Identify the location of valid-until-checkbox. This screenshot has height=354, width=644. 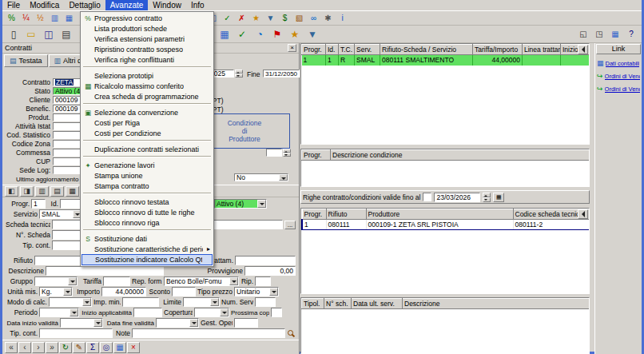
(427, 197).